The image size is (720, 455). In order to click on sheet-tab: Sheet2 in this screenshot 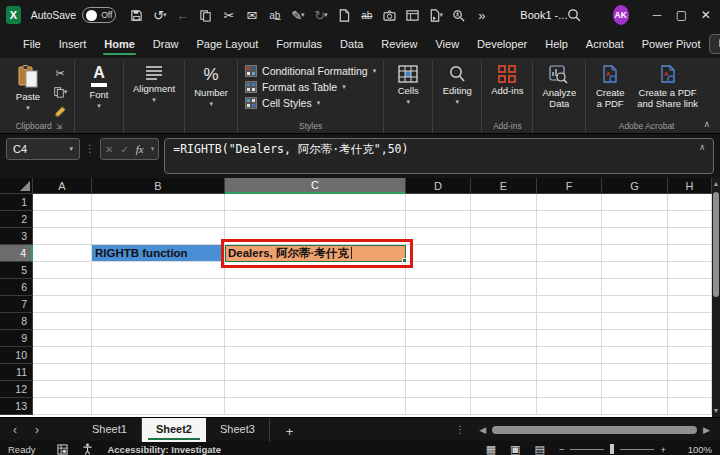, I will do `click(174, 430)`.